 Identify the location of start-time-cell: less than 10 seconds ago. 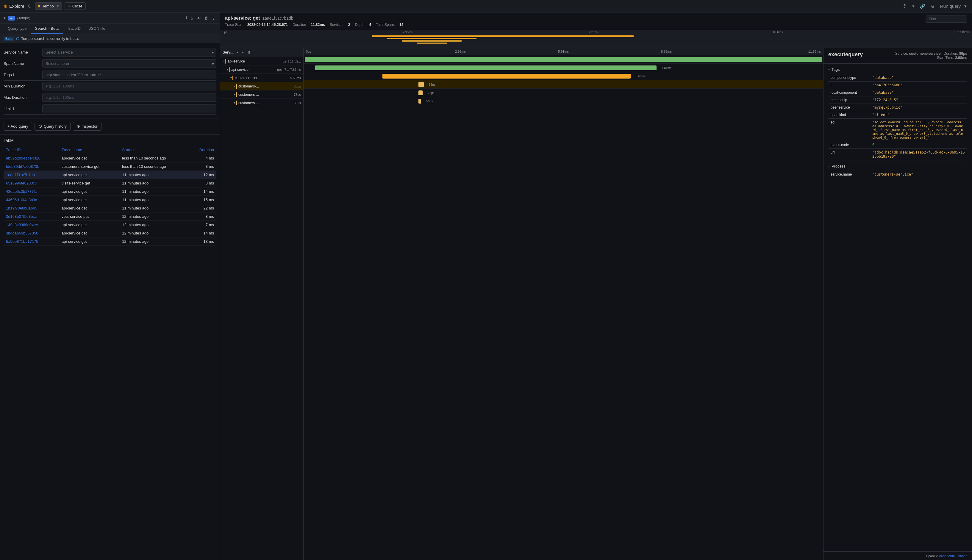
(154, 158).